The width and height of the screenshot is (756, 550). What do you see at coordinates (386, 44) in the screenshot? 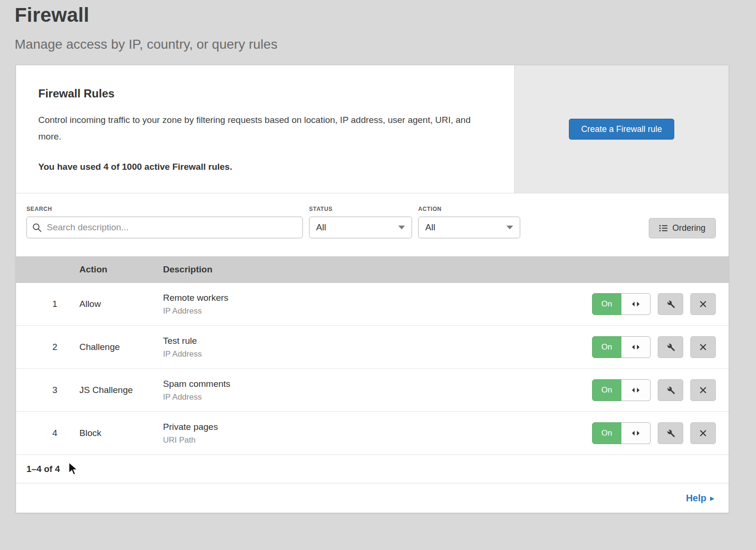
I see `page-subtitle: Manage access by IP, country, or query r…` at bounding box center [386, 44].